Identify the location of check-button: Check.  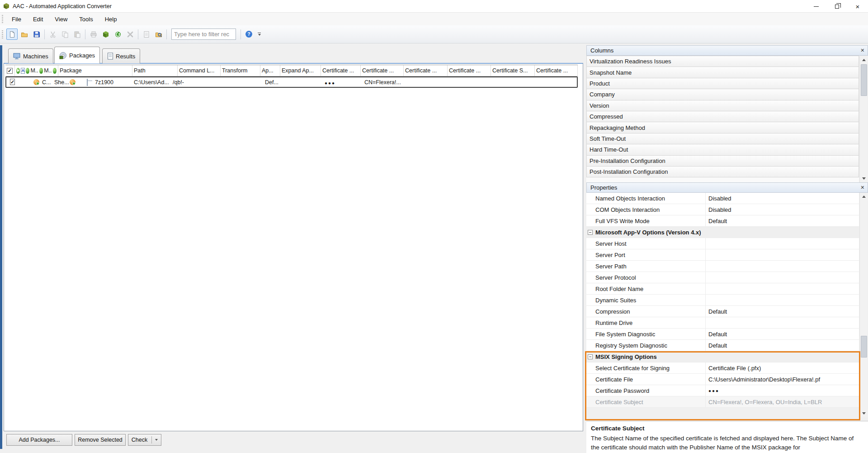
(145, 440).